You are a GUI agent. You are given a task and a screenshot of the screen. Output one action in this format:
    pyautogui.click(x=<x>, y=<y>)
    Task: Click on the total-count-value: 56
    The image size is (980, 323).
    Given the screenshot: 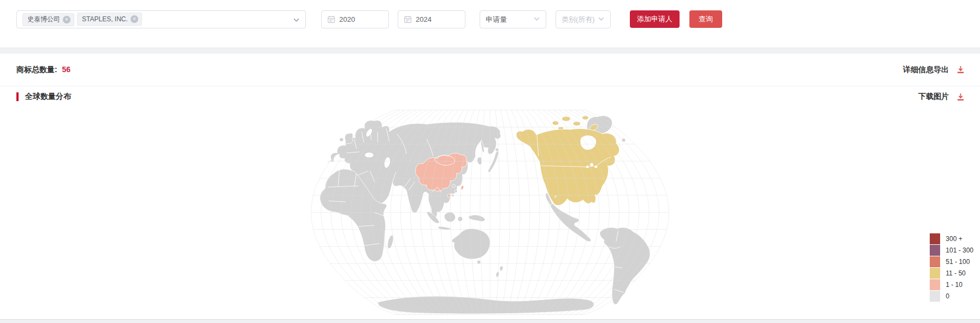 What is the action you would take?
    pyautogui.click(x=67, y=69)
    